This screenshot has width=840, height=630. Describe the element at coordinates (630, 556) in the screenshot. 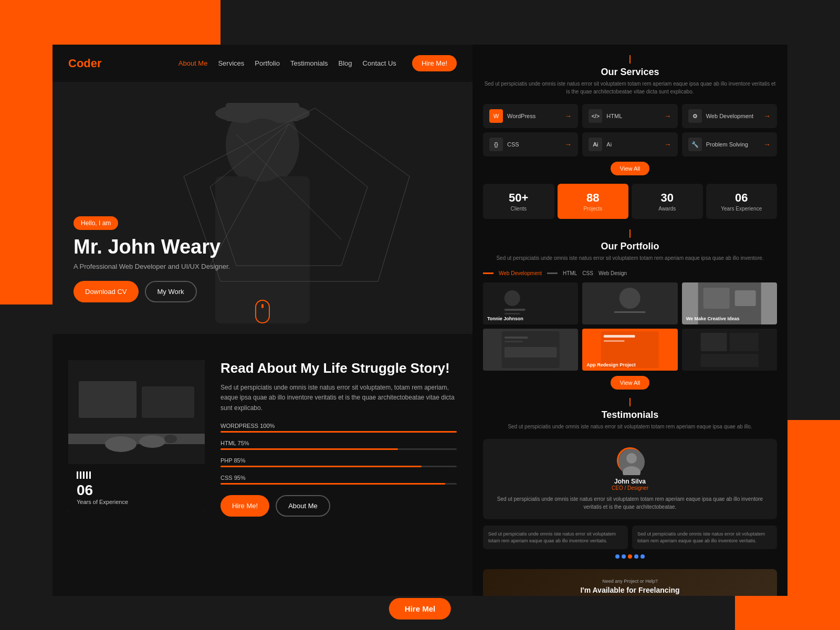

I see `testimonial-dots` at that location.